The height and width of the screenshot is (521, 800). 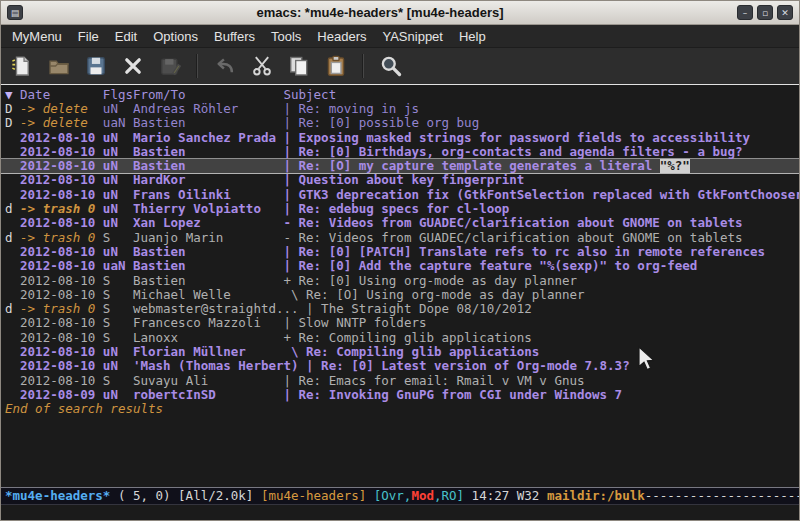 What do you see at coordinates (391, 66) in the screenshot?
I see `search-icon` at bounding box center [391, 66].